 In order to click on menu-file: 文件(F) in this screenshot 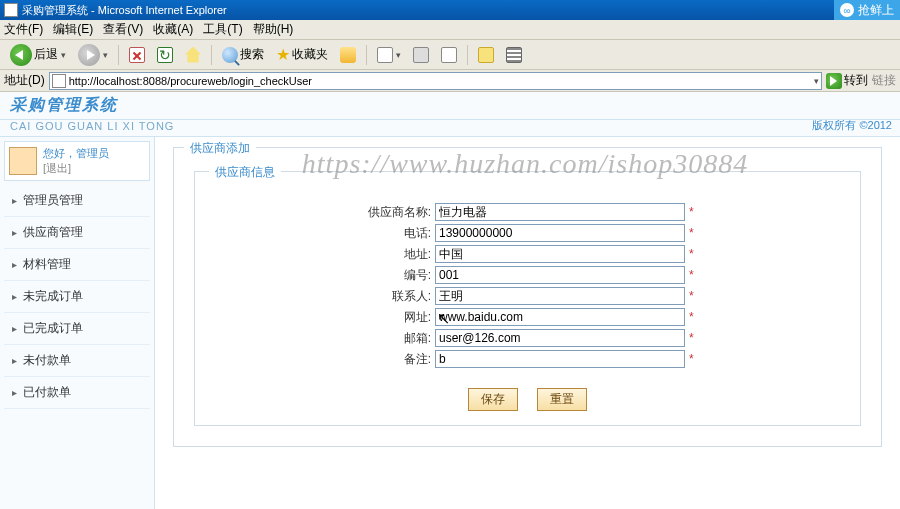, I will do `click(24, 30)`.